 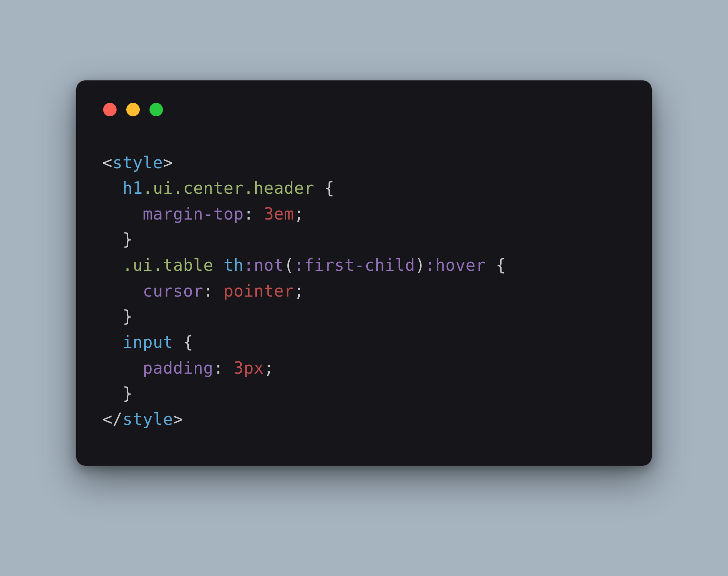 I want to click on selector-input: input, so click(x=148, y=342).